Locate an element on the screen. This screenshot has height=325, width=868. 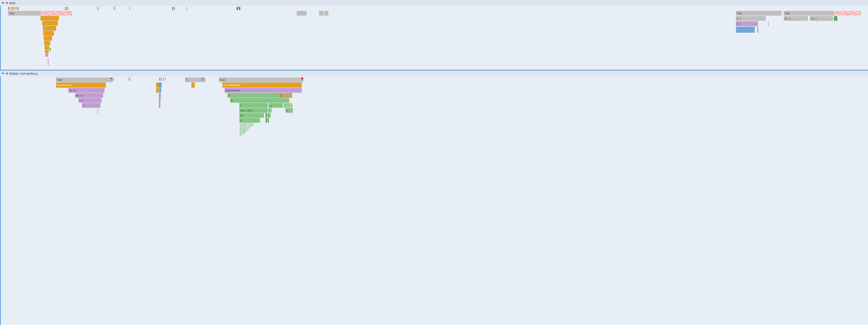
worker-paren-bar: (...) is located at coordinates (90, 100).